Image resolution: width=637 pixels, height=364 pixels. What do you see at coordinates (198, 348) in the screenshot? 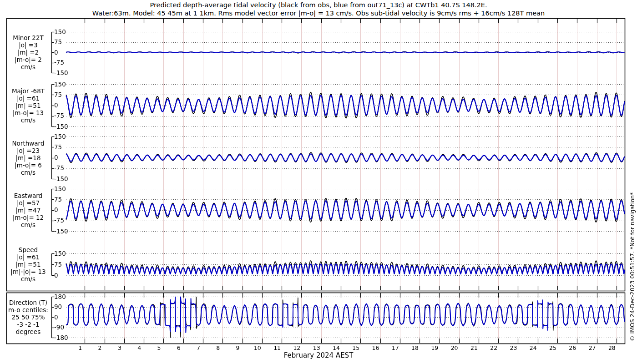
I see `day-label: 7` at bounding box center [198, 348].